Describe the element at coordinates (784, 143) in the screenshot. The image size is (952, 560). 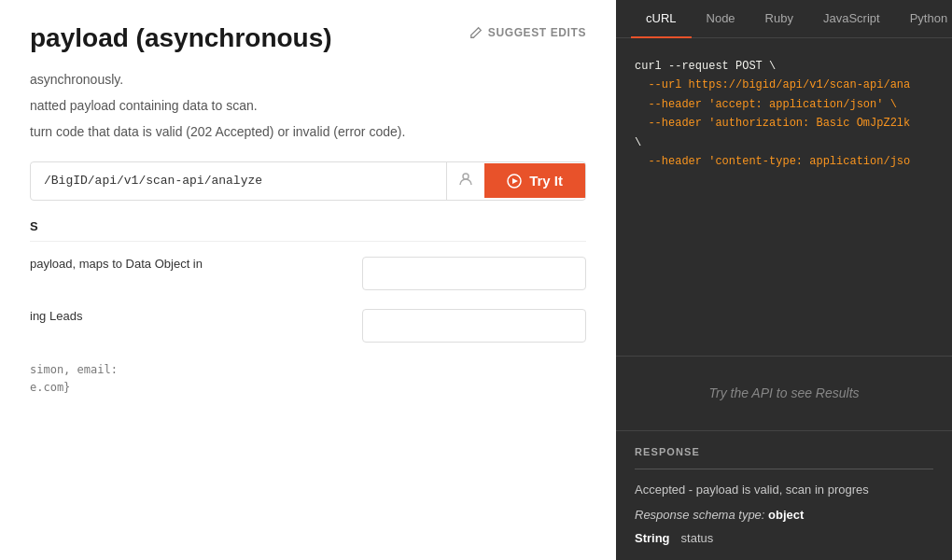
I see `code-line-5: \` at that location.